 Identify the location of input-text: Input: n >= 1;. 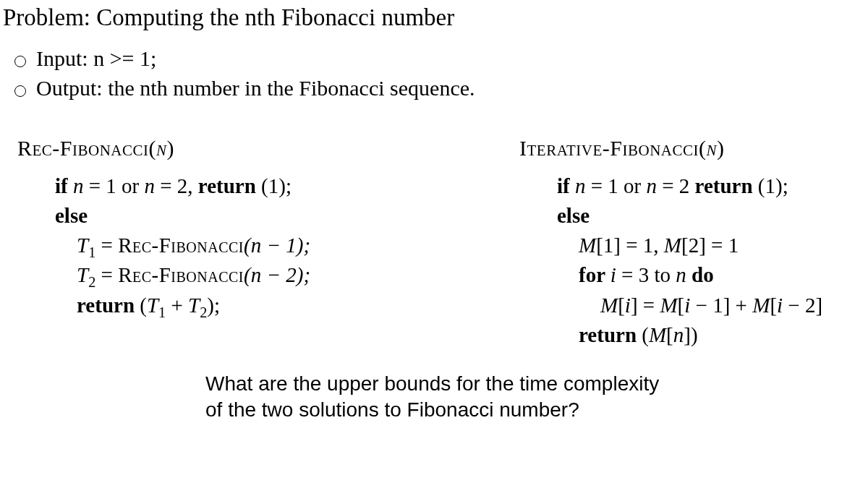
(96, 59).